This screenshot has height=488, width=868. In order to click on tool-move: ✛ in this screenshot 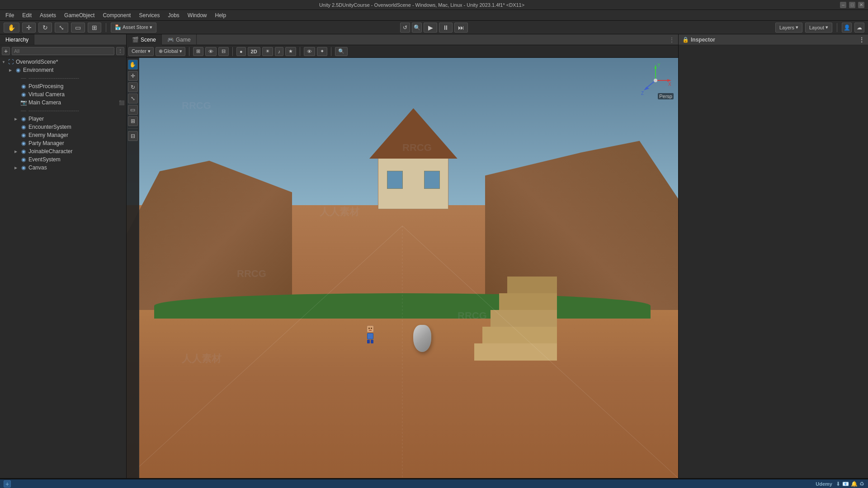, I will do `click(133, 76)`.